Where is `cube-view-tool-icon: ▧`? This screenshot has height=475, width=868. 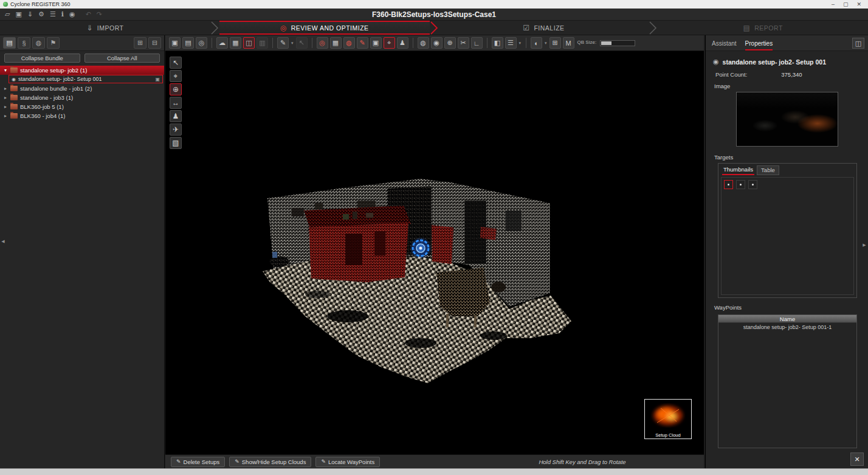 cube-view-tool-icon: ▧ is located at coordinates (176, 143).